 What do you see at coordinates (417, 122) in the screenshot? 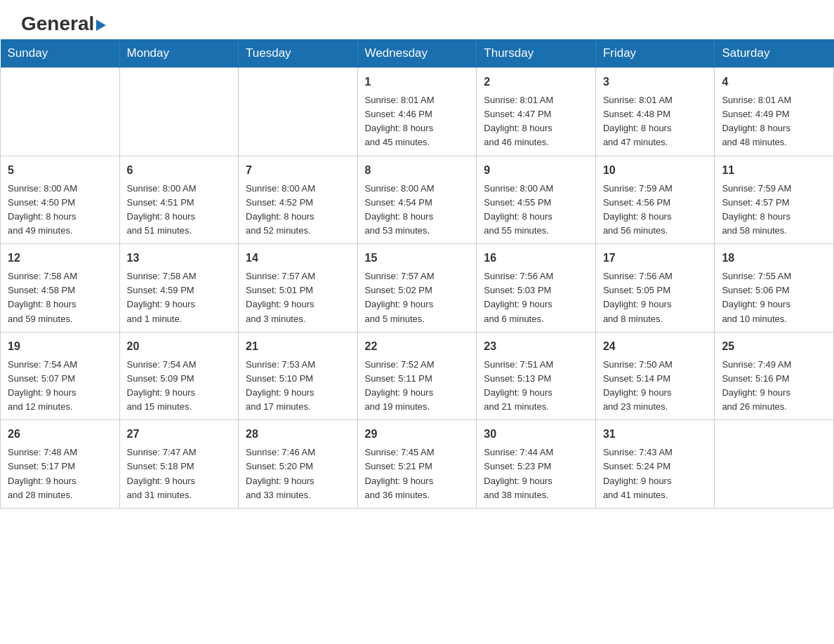
I see `day-info: Sunrise: 8:01 AM Sunset: 4:46 PM Dayligh…` at bounding box center [417, 122].